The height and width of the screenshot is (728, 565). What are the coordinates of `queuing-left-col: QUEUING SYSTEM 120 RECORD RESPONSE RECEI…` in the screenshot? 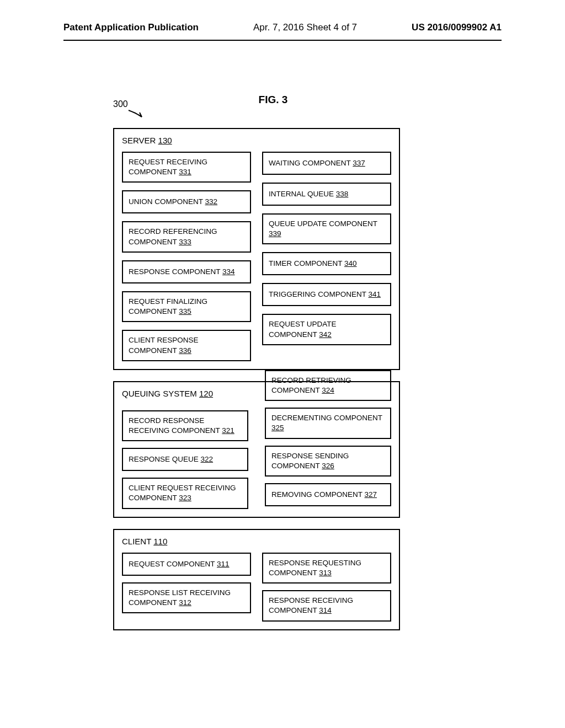 It's located at (185, 449).